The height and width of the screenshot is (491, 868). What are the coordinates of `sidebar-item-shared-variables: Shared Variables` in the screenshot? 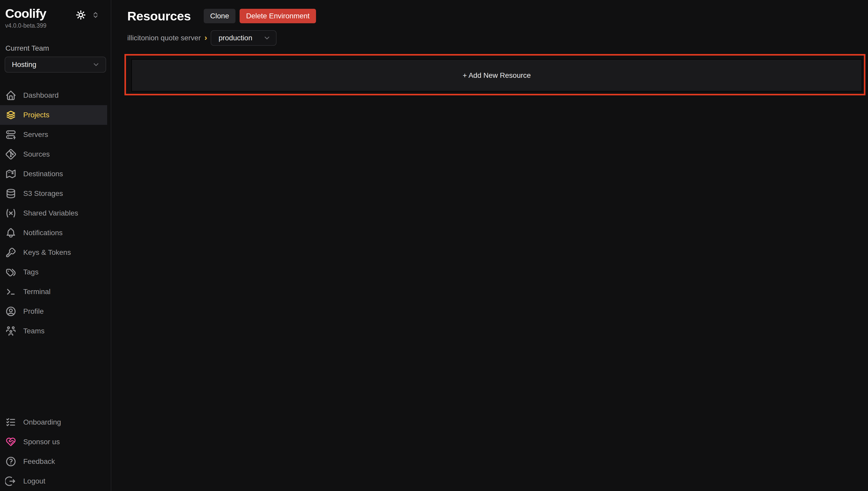 It's located at (54, 213).